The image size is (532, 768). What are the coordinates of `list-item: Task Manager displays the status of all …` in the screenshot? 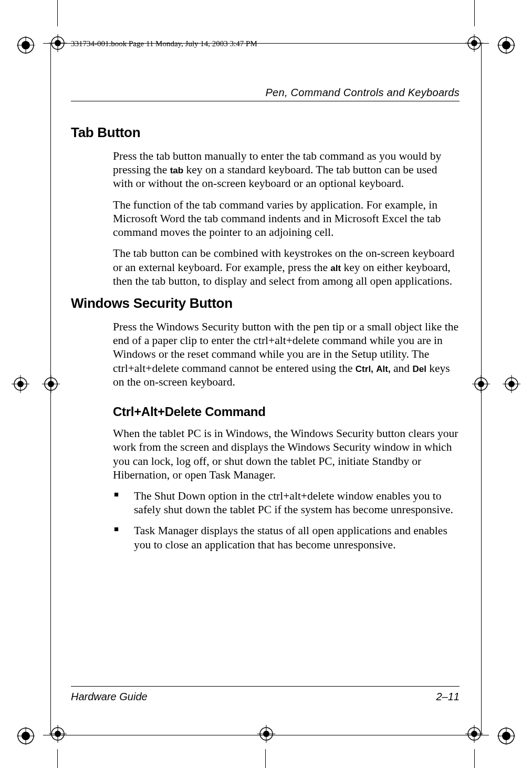 It's located at (286, 537).